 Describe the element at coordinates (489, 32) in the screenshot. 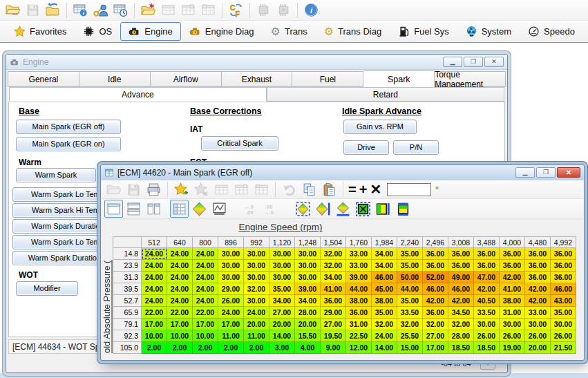

I see `nav-tab-system: System` at that location.